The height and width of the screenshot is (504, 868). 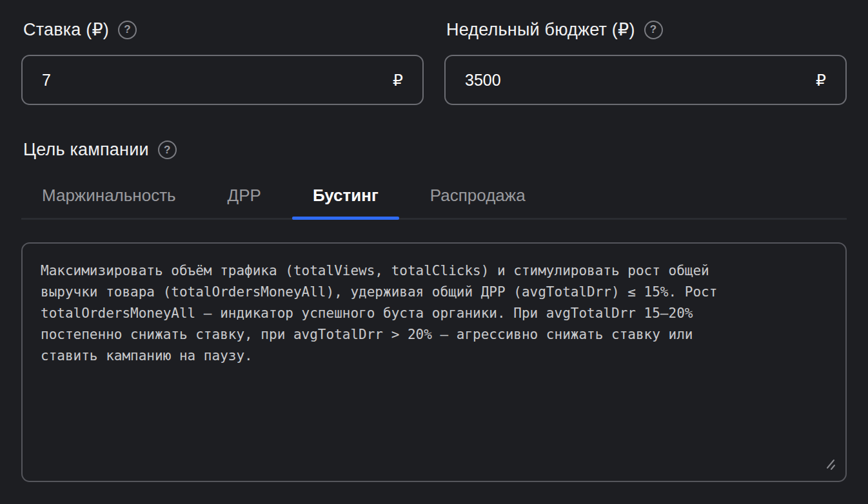 What do you see at coordinates (86, 150) in the screenshot?
I see `campaign-goal-label: Цель кампании` at bounding box center [86, 150].